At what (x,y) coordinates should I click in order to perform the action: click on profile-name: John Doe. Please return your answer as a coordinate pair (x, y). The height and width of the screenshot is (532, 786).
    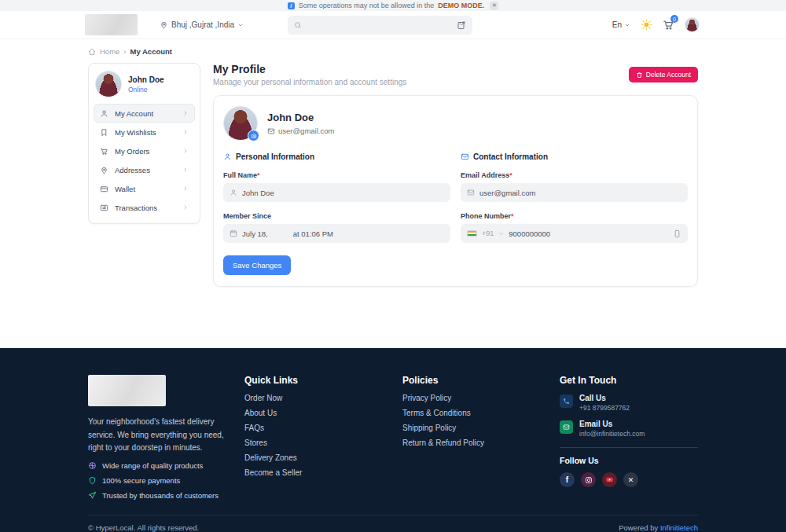
    Looking at the image, I should click on (300, 118).